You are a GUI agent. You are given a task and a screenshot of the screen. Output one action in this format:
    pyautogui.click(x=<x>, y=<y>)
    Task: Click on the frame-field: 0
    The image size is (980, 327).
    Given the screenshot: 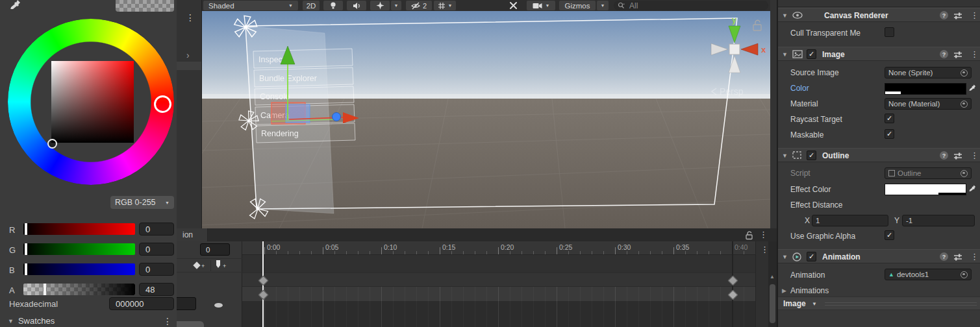 What is the action you would take?
    pyautogui.click(x=215, y=249)
    